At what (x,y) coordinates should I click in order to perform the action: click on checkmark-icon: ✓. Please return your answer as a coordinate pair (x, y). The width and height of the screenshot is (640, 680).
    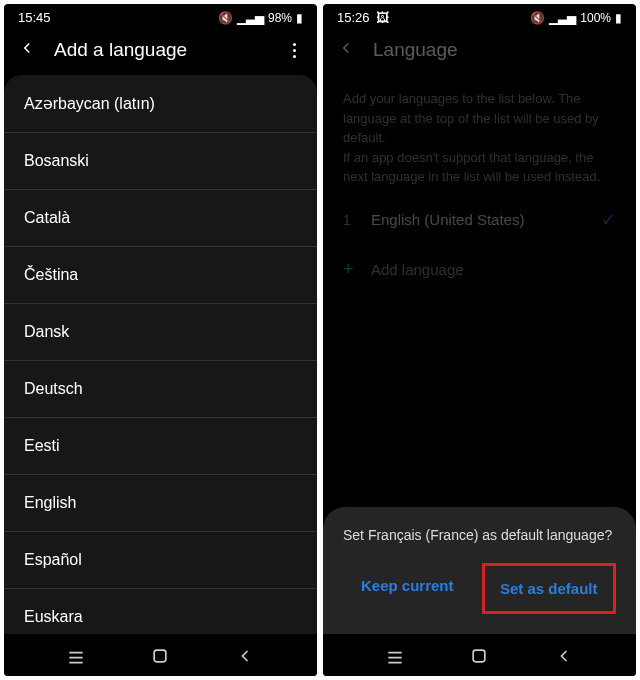
    Looking at the image, I should click on (608, 220).